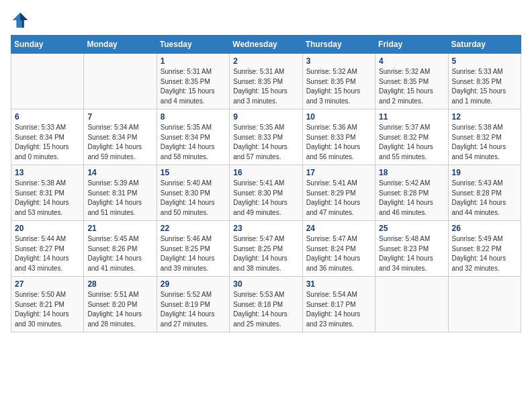 This screenshot has width=532, height=411. What do you see at coordinates (120, 117) in the screenshot?
I see `day-number: 7` at bounding box center [120, 117].